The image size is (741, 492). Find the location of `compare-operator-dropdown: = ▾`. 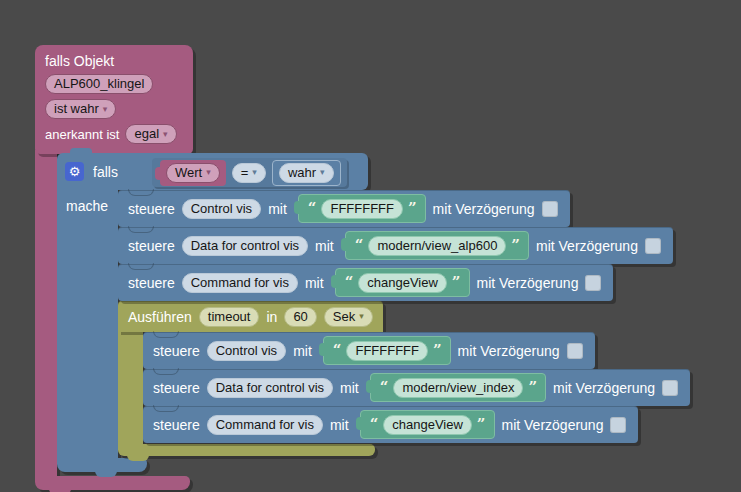

compare-operator-dropdown: = ▾ is located at coordinates (249, 173).